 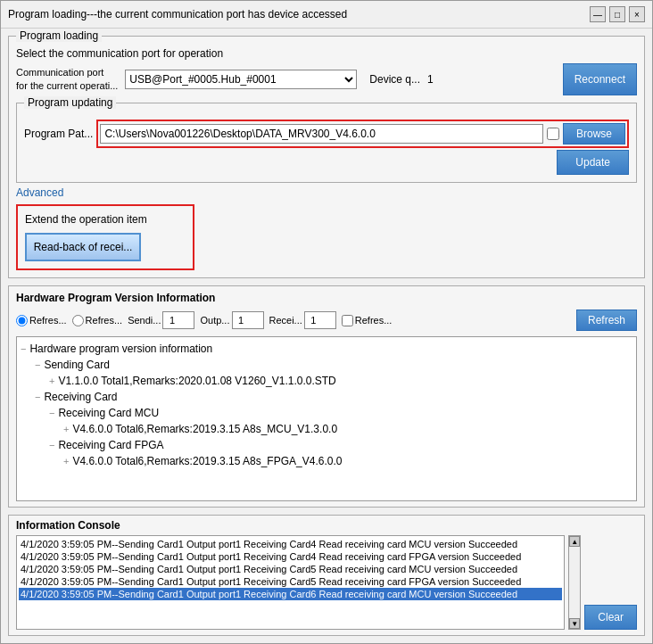 What do you see at coordinates (374, 320) in the screenshot?
I see `refresh-checkbox-label: Refres...` at bounding box center [374, 320].